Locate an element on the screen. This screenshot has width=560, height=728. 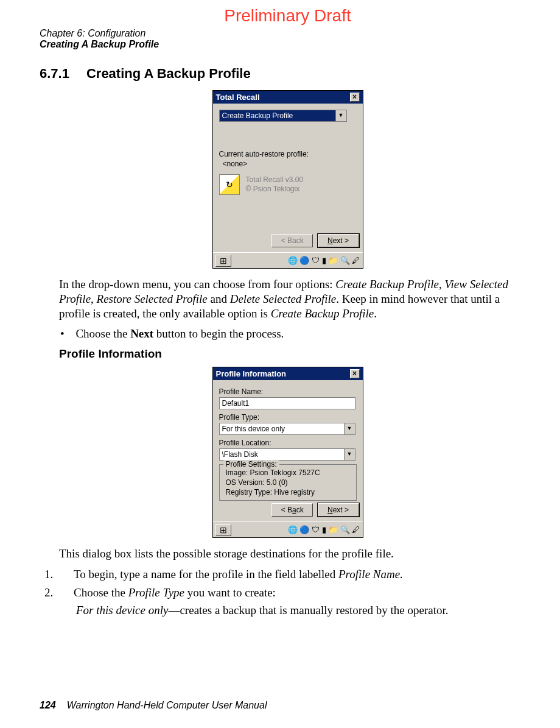
settings-registry: Registry Type: Hive registry is located at coordinates (289, 492).